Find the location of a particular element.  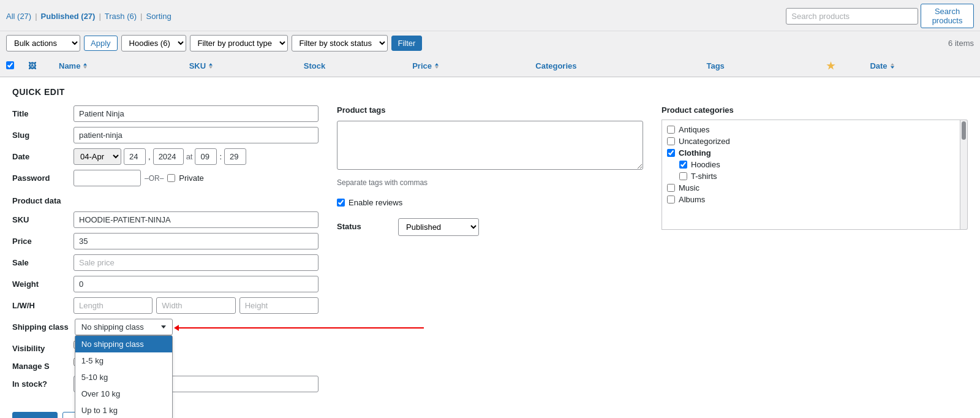

category-hoodies-checkbox is located at coordinates (684, 164).